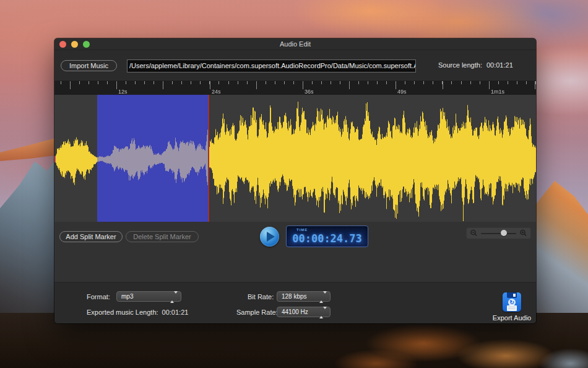  I want to click on window-title: Audio Edit, so click(295, 44).